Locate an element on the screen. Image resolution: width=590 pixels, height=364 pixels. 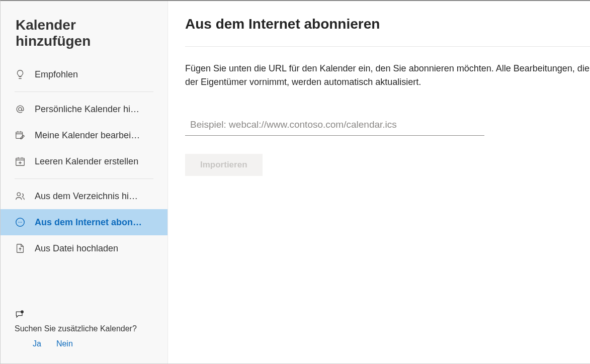
nav-item-internet: Aus dem Internet abon… is located at coordinates (84, 222).